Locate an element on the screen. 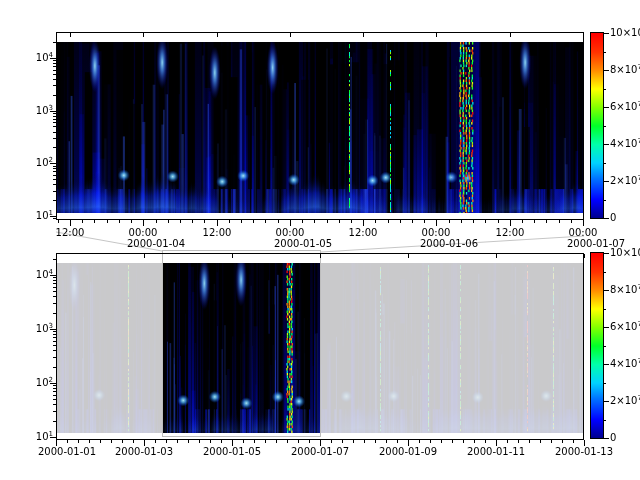  colorbar-tick-label: 6×107 is located at coordinates (625, 106).